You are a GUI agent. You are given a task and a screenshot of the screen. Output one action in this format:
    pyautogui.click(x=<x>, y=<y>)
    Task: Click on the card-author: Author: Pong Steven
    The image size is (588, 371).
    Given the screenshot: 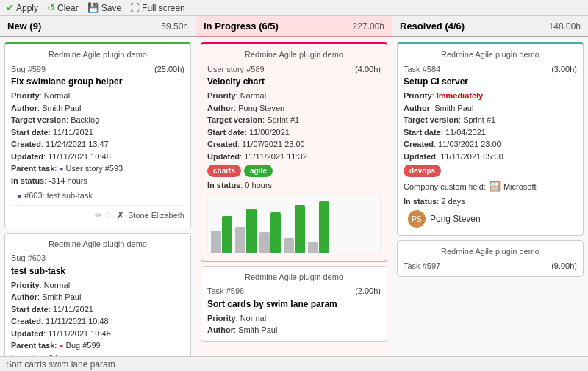 What is the action you would take?
    pyautogui.click(x=294, y=109)
    